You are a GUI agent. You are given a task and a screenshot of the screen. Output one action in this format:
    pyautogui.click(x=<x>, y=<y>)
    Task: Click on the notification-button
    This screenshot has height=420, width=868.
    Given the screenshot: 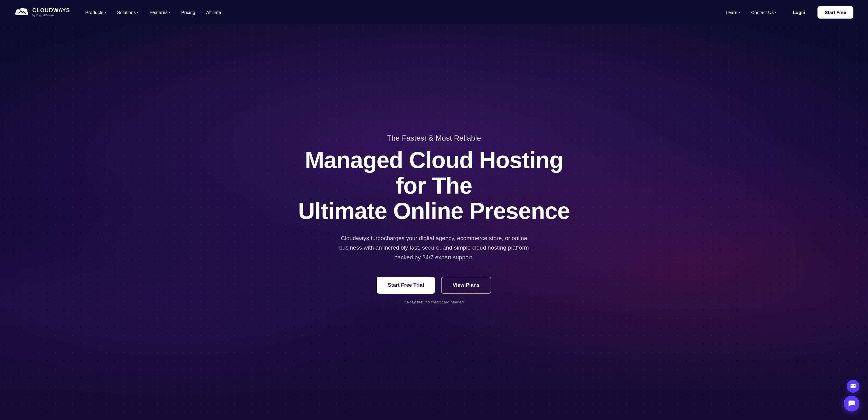 What is the action you would take?
    pyautogui.click(x=853, y=386)
    